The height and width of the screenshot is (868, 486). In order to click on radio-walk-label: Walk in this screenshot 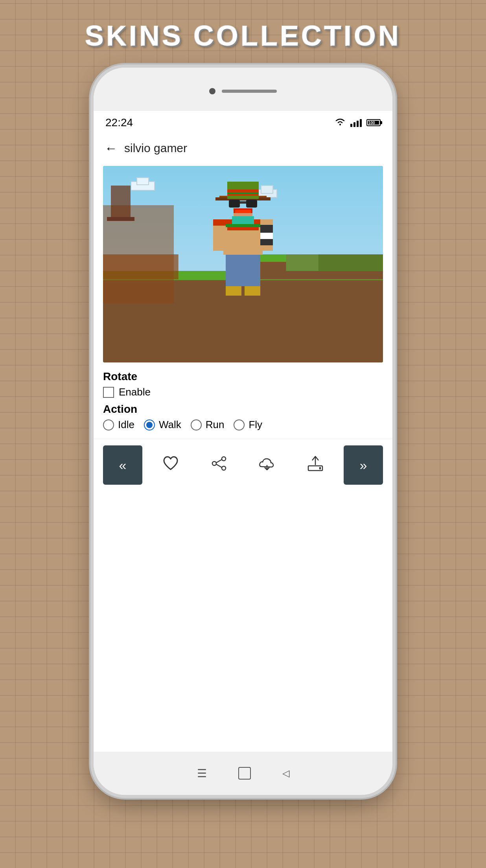, I will do `click(170, 425)`.